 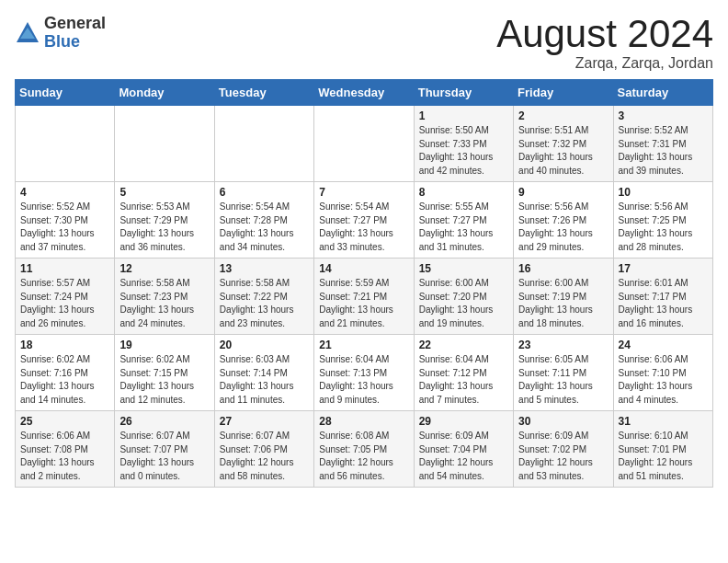 I want to click on logo: General Blue, so click(x=61, y=33).